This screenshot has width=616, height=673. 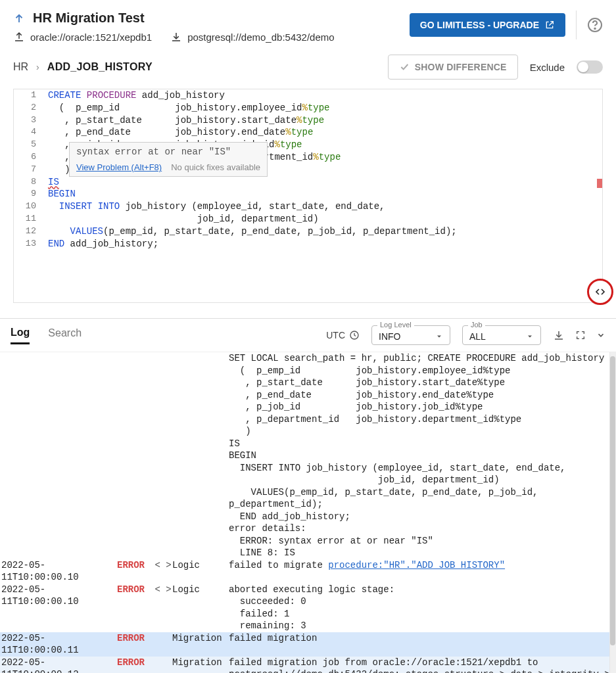 I want to click on log-line: VALUES(p_emp_id, p_start_date, p_end_dat…, so click(x=308, y=493).